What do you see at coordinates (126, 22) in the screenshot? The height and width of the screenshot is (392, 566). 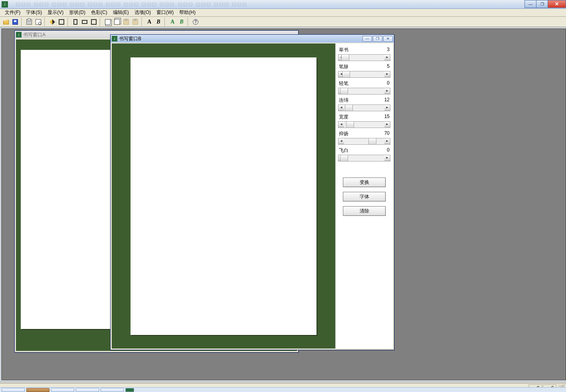 I see `tb-paste` at bounding box center [126, 22].